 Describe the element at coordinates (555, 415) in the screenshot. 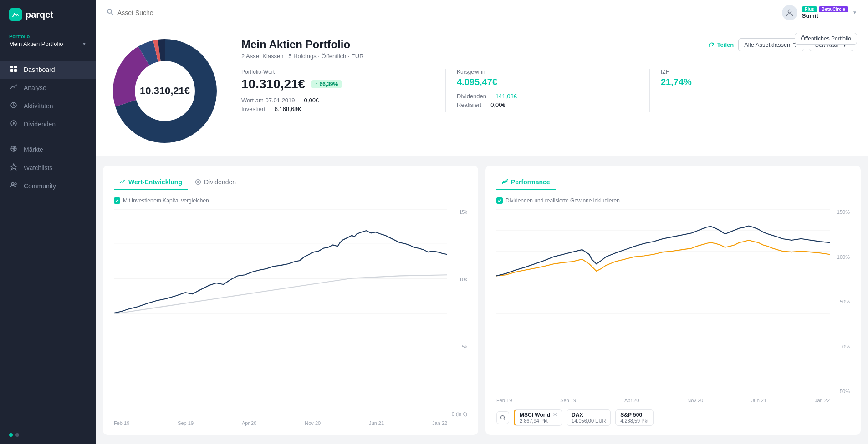

I see `remove-msci-button: ✕` at that location.